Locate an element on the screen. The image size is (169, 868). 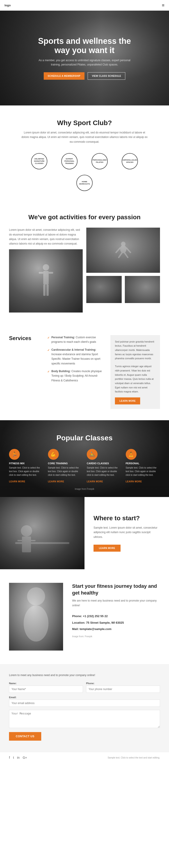
social-instagram-icon: in is located at coordinates (18, 757).